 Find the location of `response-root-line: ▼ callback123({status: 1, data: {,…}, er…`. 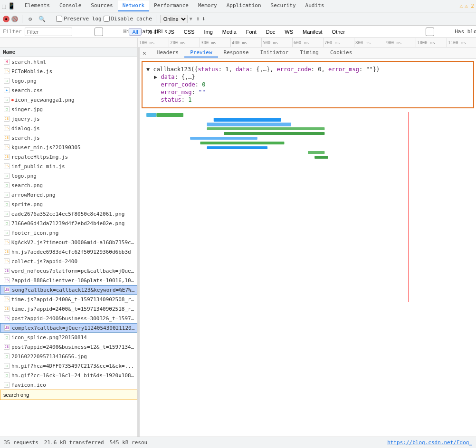

response-root-line: ▼ callback123({status: 1, data: {,…}, er… is located at coordinates (308, 69).